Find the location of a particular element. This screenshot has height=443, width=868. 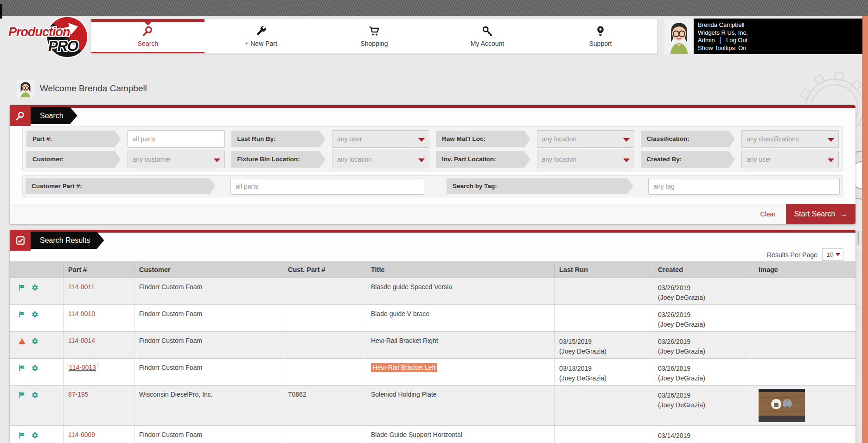

table-row: 87-195 Wisconsin DieselPro, Inc. T0662 S… is located at coordinates (433, 406).